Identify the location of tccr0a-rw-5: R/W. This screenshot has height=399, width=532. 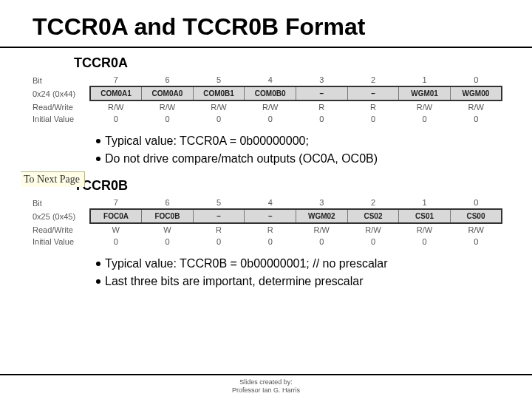
(219, 106).